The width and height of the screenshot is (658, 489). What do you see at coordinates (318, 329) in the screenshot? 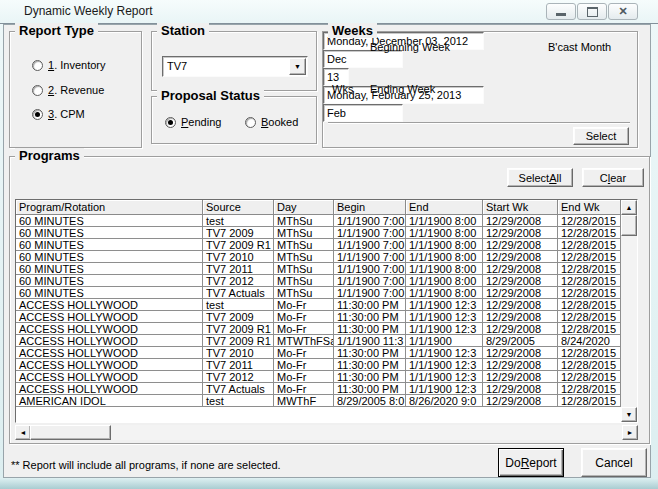
I see `table-row: ACCESS HOLLYWOODTV7 2009 R1Mo-Fr11:30:00…` at bounding box center [318, 329].